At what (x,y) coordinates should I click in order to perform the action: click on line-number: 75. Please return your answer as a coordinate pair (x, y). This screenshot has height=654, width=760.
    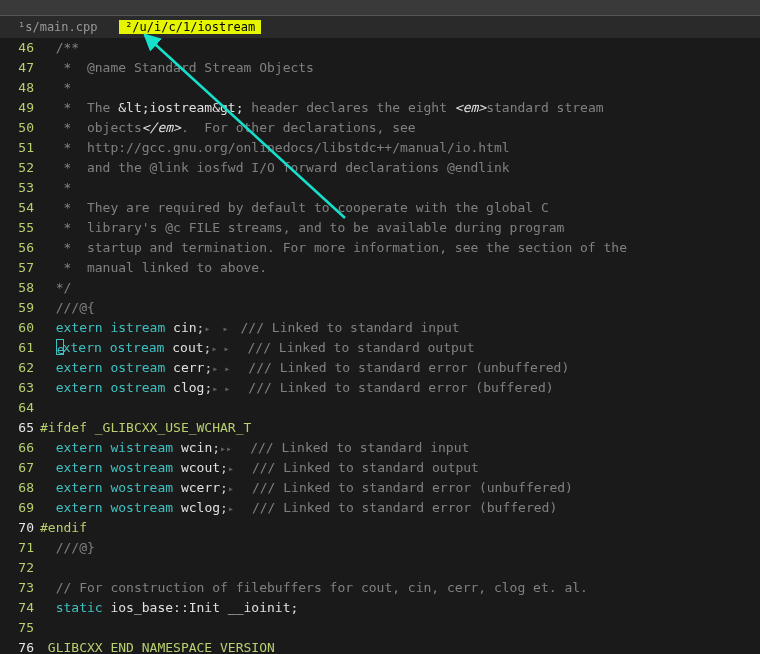
    Looking at the image, I should click on (17, 628).